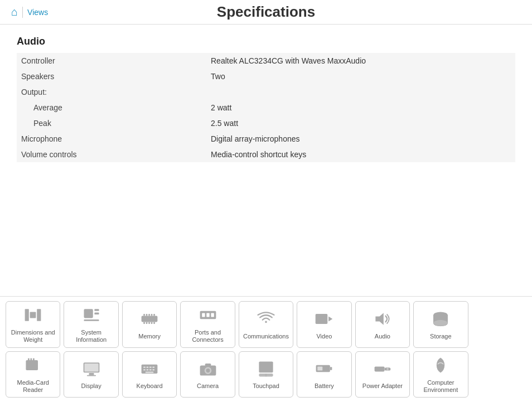 Image resolution: width=532 pixels, height=402 pixels. What do you see at coordinates (361, 108) in the screenshot?
I see `spec-value: 2 watt` at bounding box center [361, 108].